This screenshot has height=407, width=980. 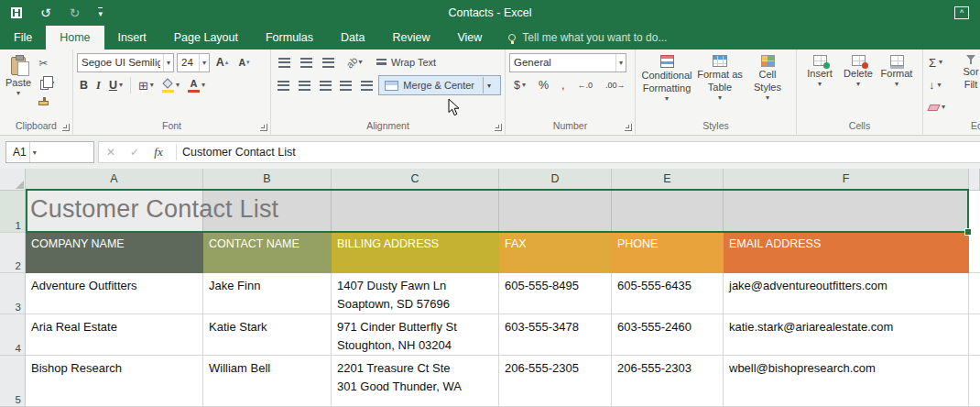 I want to click on align-left-button, so click(x=284, y=85).